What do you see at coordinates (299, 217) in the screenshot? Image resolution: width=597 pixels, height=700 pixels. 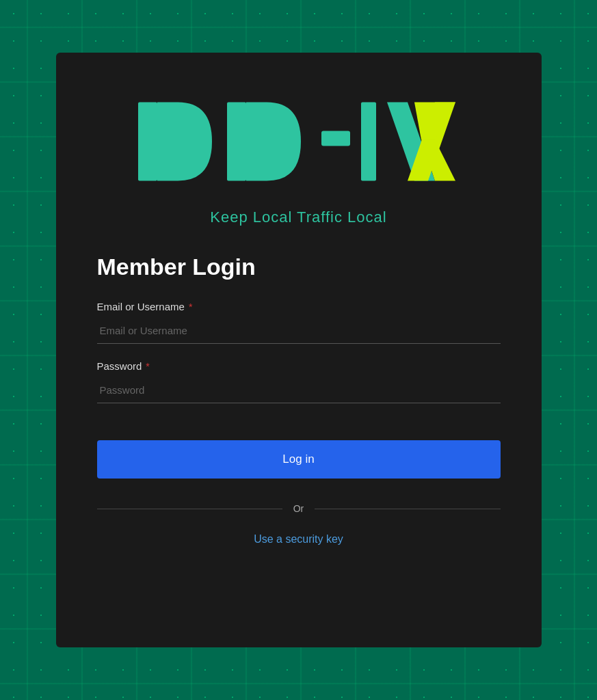 I see `tagline: Keep Local Traffic Local` at bounding box center [299, 217].